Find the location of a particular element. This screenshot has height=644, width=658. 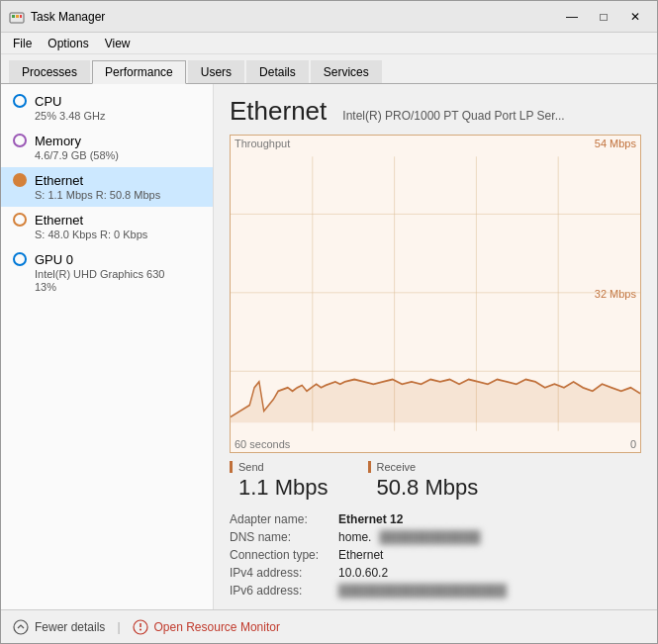

gpu-name: GPU 0 is located at coordinates (118, 259).